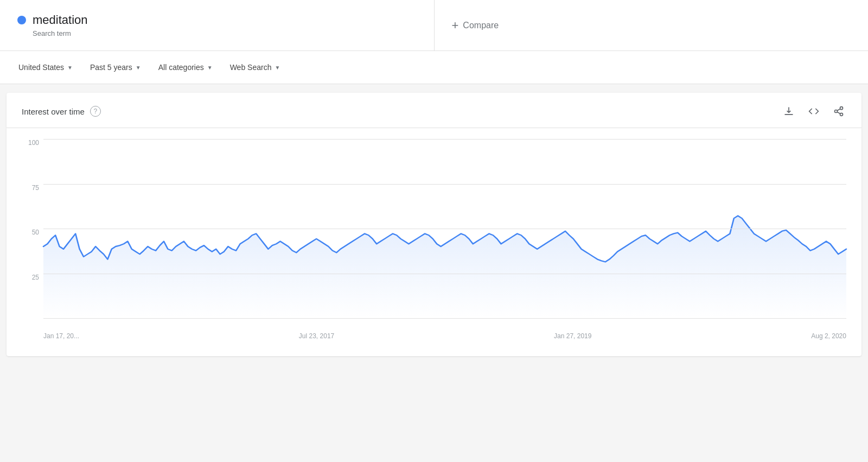 This screenshot has height=462, width=868. Describe the element at coordinates (70, 67) in the screenshot. I see `location-chevron-icon: ▼` at that location.